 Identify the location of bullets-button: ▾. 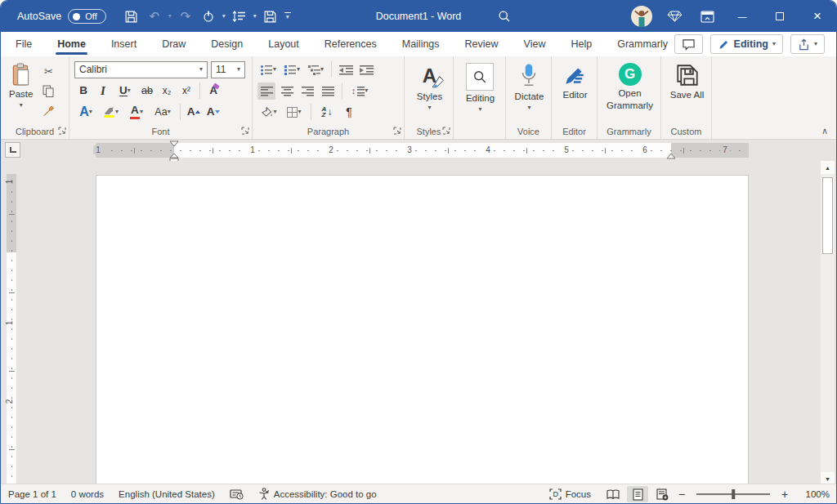
(268, 70).